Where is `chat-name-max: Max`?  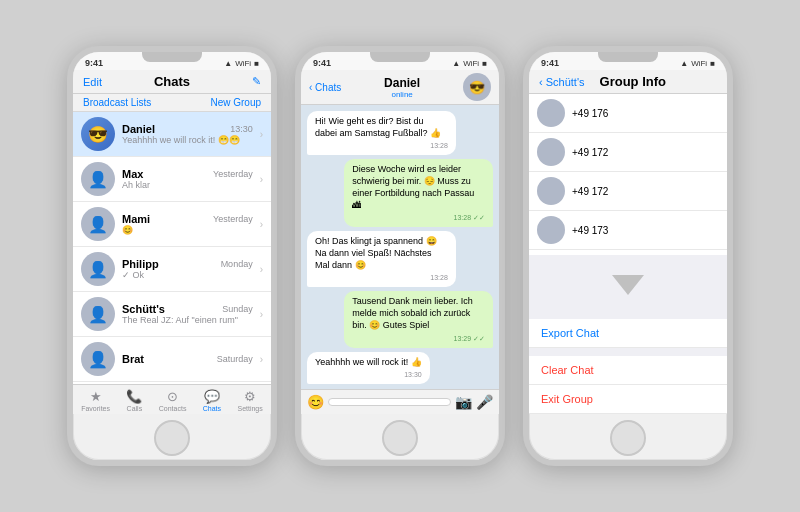
chat-name-max: Max is located at coordinates (132, 174).